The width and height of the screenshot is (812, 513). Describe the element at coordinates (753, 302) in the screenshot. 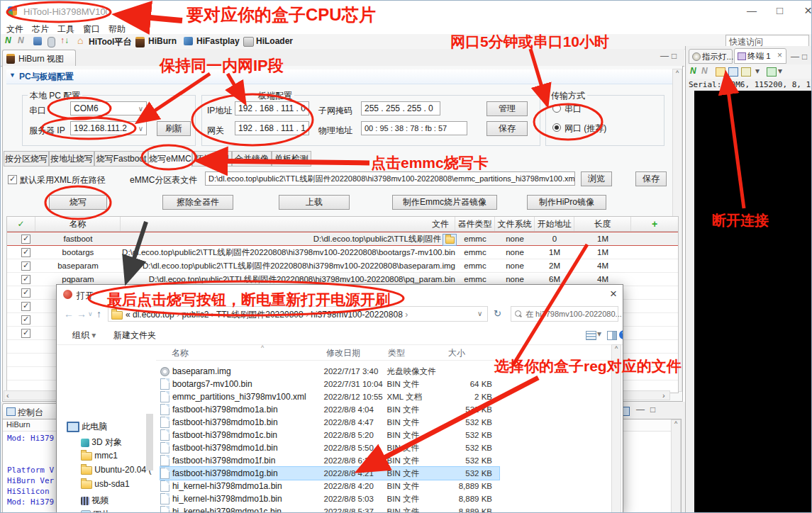

I see `terminal-screen` at that location.